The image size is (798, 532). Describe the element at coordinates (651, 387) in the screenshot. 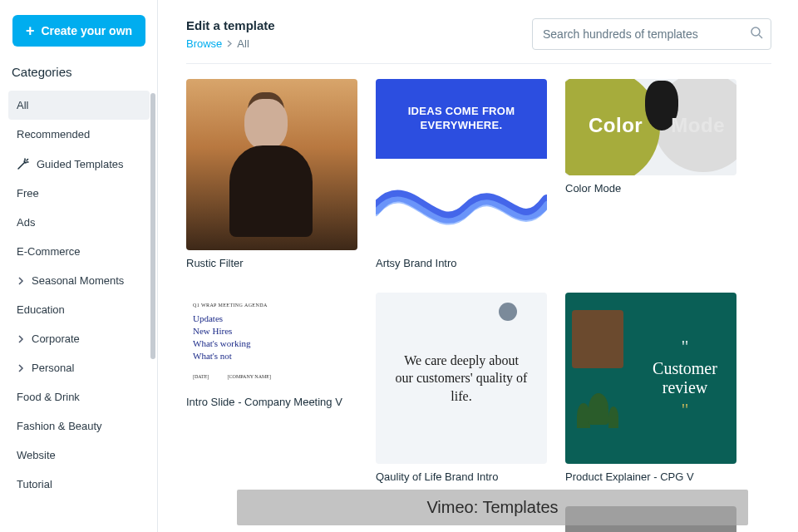

I see `template-card-product-explainer: " Customer review " Product Explainer - …` at that location.